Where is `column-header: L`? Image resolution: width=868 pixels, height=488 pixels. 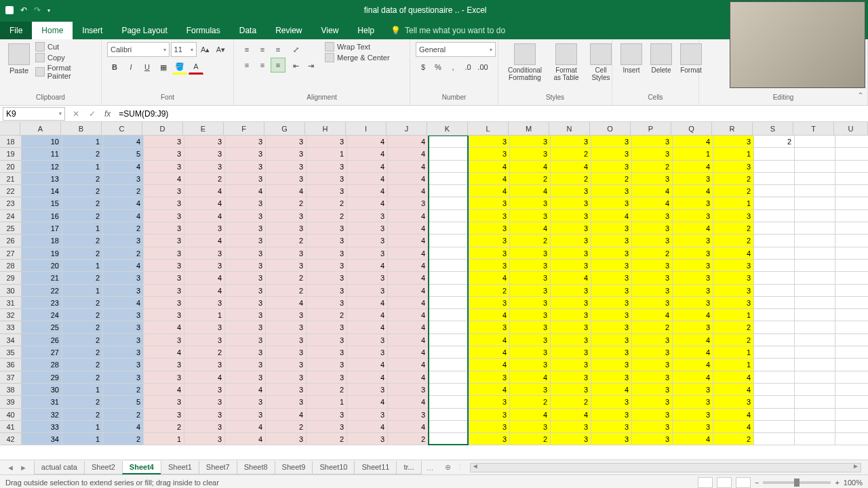 column-header: L is located at coordinates (488, 129).